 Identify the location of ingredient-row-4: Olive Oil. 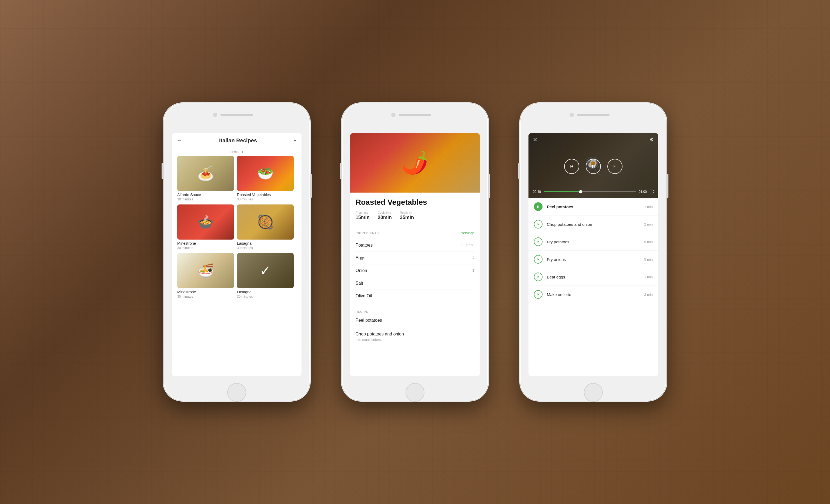
(415, 296).